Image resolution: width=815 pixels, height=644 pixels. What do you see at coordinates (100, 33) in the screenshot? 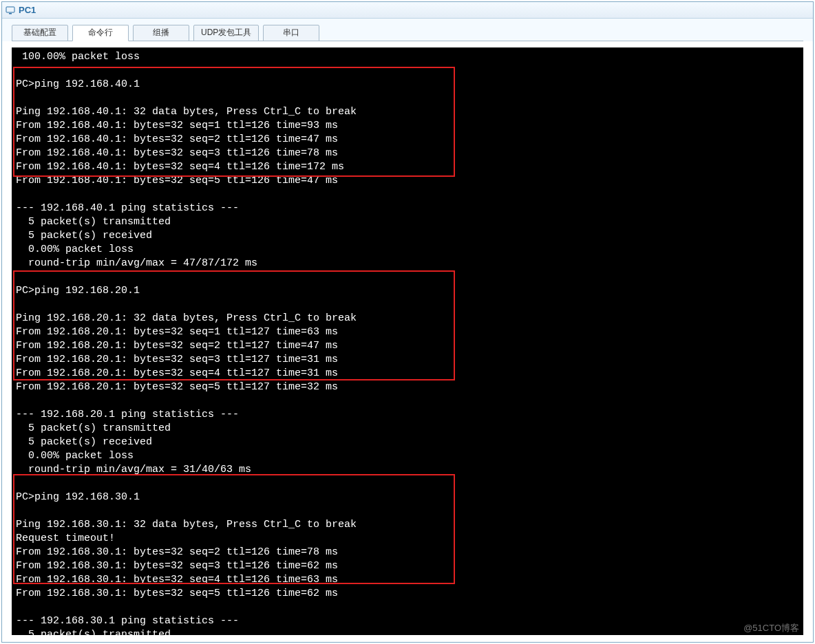
I see `tab-label: 命令行` at bounding box center [100, 33].